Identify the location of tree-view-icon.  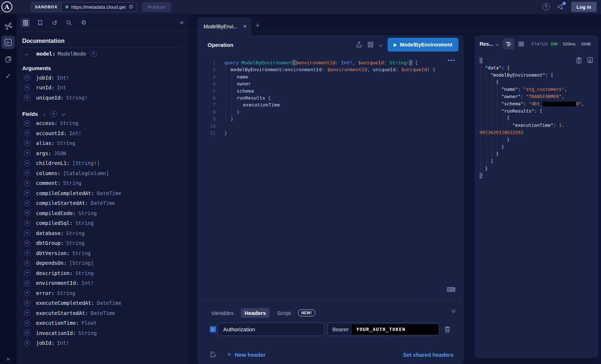
(509, 44).